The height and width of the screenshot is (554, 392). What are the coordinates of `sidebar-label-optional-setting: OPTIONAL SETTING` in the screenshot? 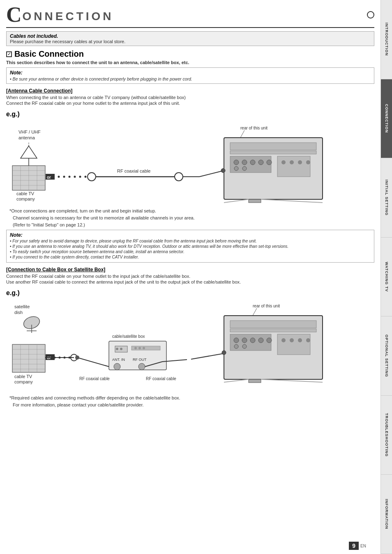 It's located at (387, 356).